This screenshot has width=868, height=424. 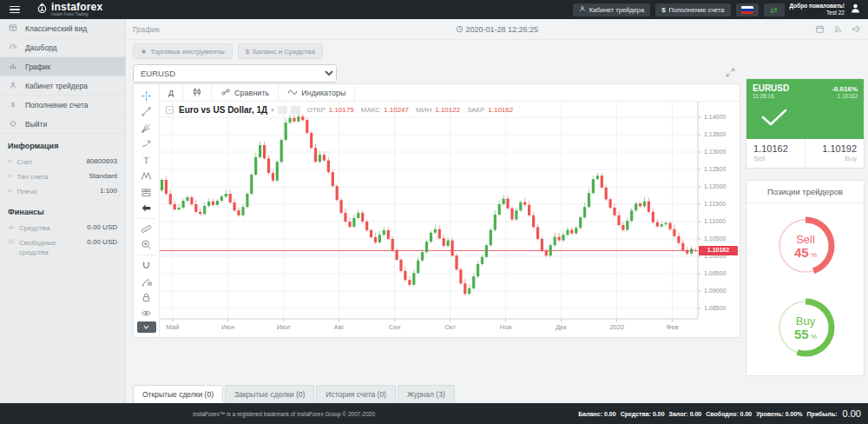 I want to click on legend-title: Euro vs US Dollar, 1Д, so click(x=223, y=109).